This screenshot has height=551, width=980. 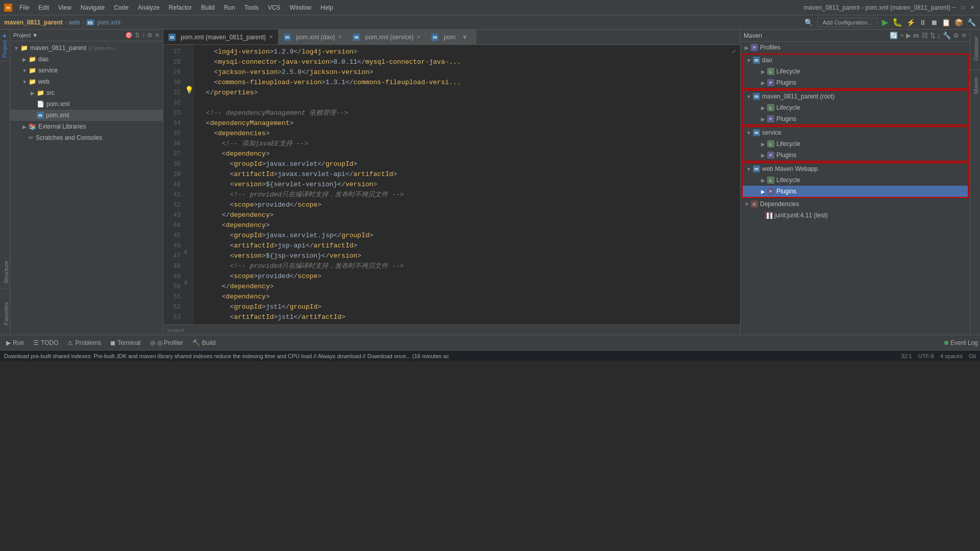 I want to click on run-button: ▶ Run, so click(x=15, y=343).